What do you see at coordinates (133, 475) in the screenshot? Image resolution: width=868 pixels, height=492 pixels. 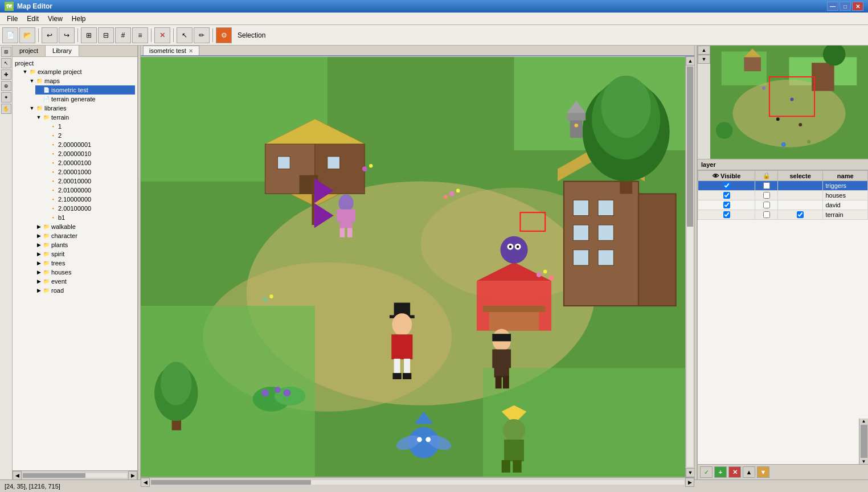 I see `scroll-right-btn: ▶` at bounding box center [133, 475].